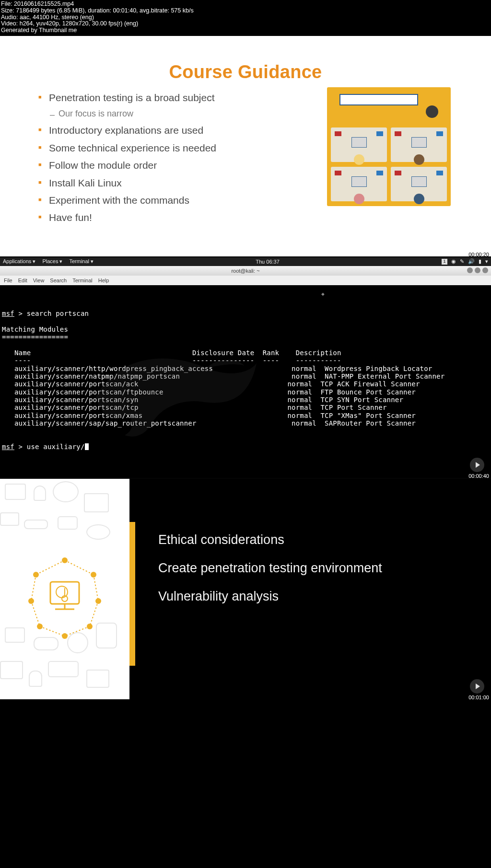 Image resolution: width=491 pixels, height=868 pixels. What do you see at coordinates (246, 262) in the screenshot?
I see `desktop-top-bar: Applications ▾ Places ▾ Terminal ▾ Thu 0…` at bounding box center [246, 262].